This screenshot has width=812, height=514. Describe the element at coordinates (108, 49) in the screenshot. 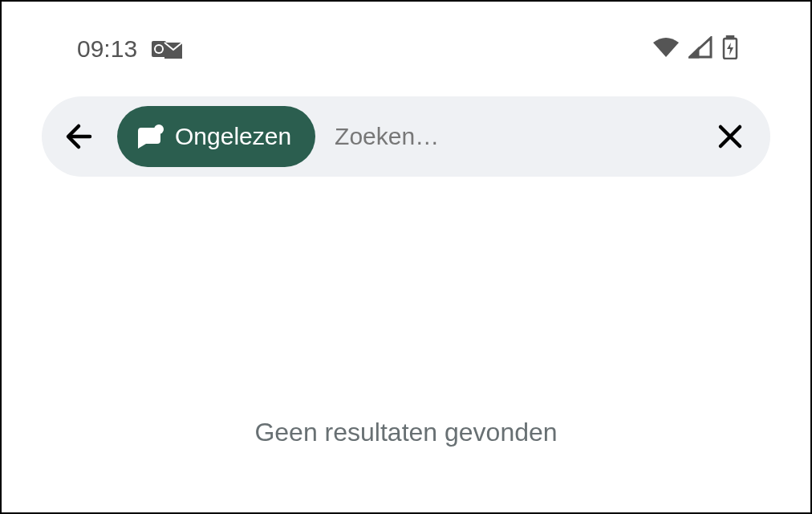

I see `status-time: 09:13` at that location.